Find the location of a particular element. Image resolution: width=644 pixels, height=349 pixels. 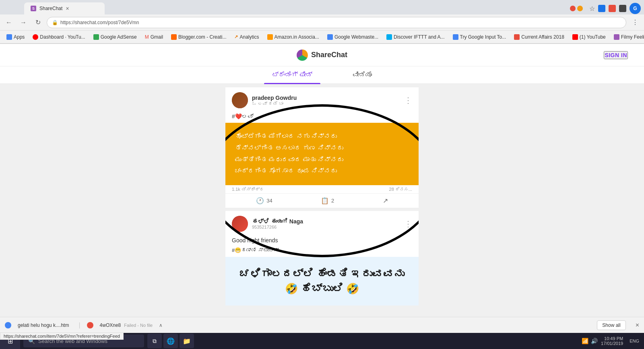

tray-date: 17/01/2019 is located at coordinates (612, 343).